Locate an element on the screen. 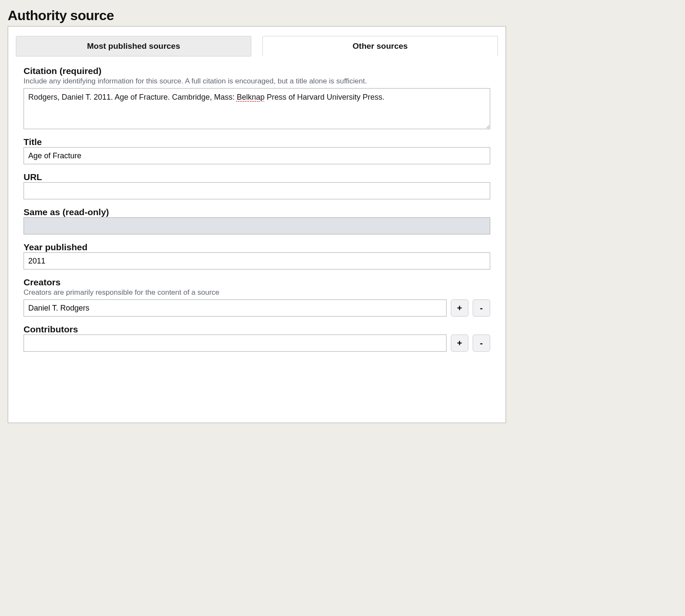 The image size is (685, 616). creators-add-button: + is located at coordinates (460, 308).